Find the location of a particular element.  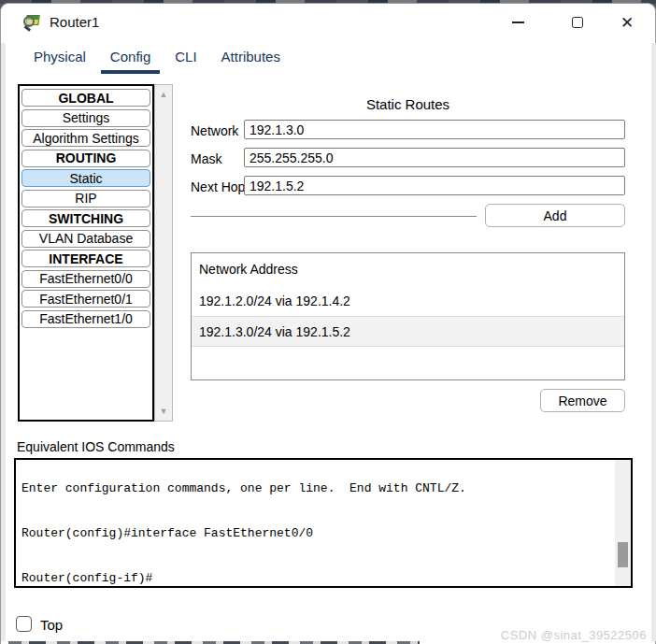

window-title: Router1 is located at coordinates (75, 22).